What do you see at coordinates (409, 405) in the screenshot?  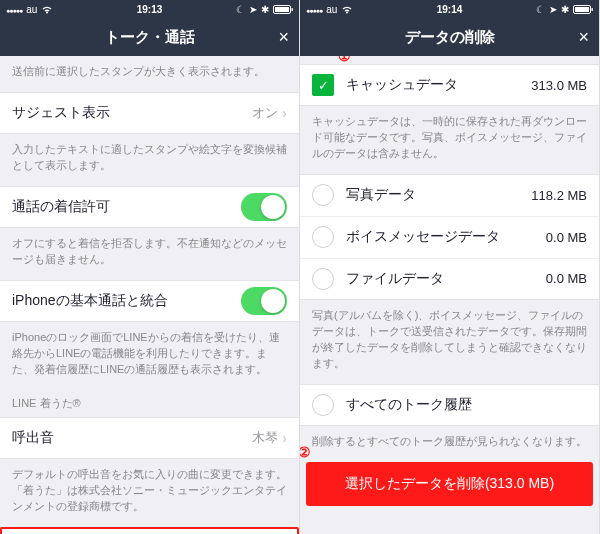 I see `row-label: すべてのトーク履歴` at bounding box center [409, 405].